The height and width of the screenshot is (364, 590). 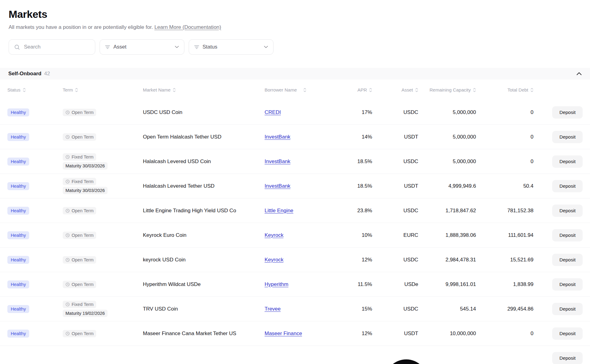 I want to click on table-row: Healthy Open Term keyrock USD Coin Keyro…, so click(x=295, y=260).